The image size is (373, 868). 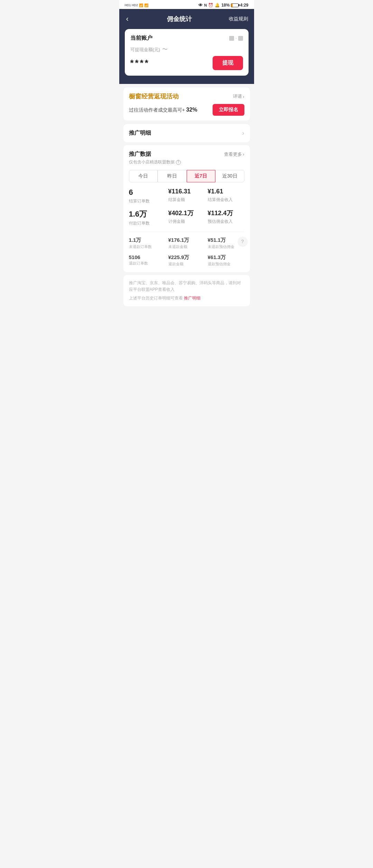 I want to click on tab-today: 今日, so click(x=143, y=176).